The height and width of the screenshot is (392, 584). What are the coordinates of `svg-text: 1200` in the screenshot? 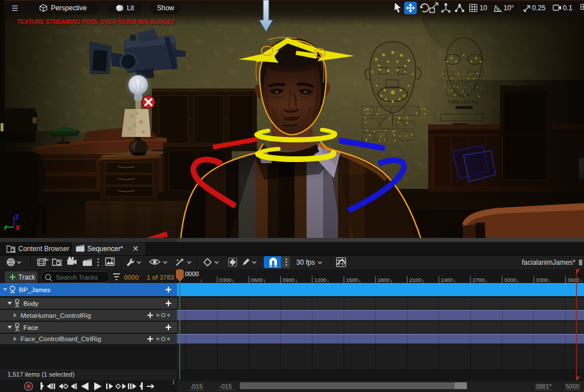 It's located at (320, 280).